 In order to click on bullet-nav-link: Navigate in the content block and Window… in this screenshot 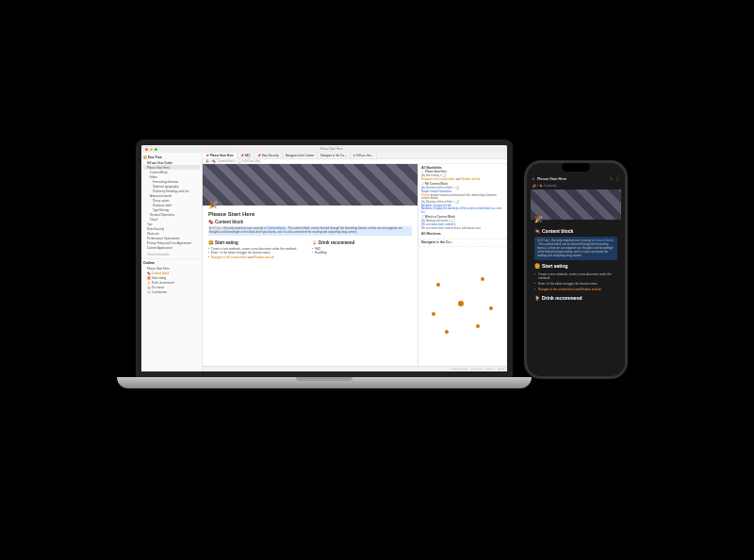, I will do `click(258, 257)`.